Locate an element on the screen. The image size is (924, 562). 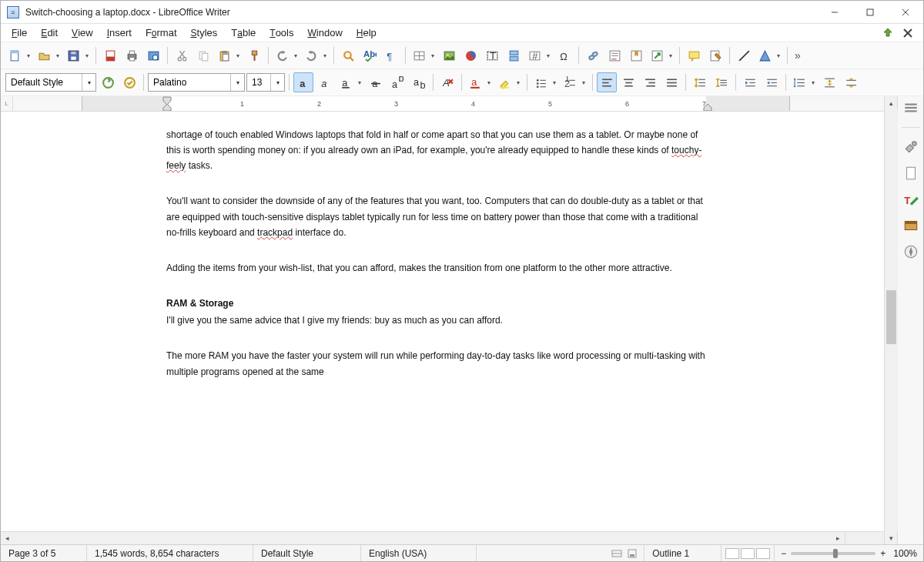
export-pdf-button is located at coordinates (110, 55).